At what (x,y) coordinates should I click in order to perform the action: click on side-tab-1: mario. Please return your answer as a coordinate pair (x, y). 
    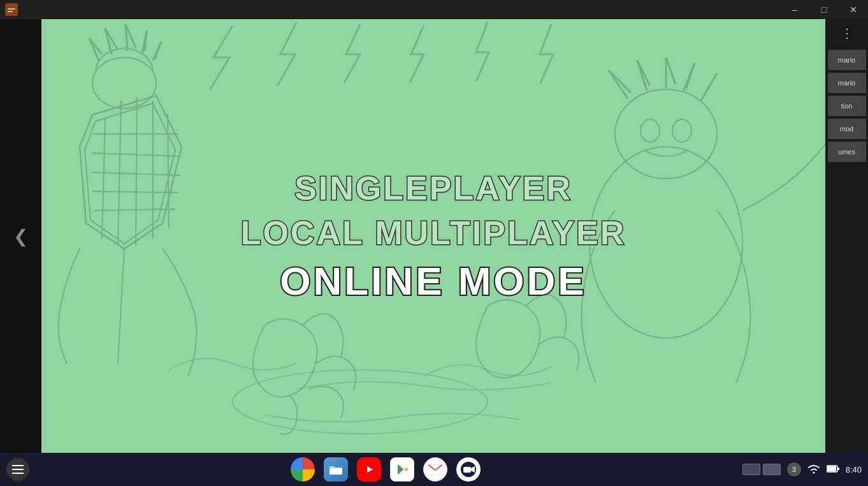
    Looking at the image, I should click on (847, 60).